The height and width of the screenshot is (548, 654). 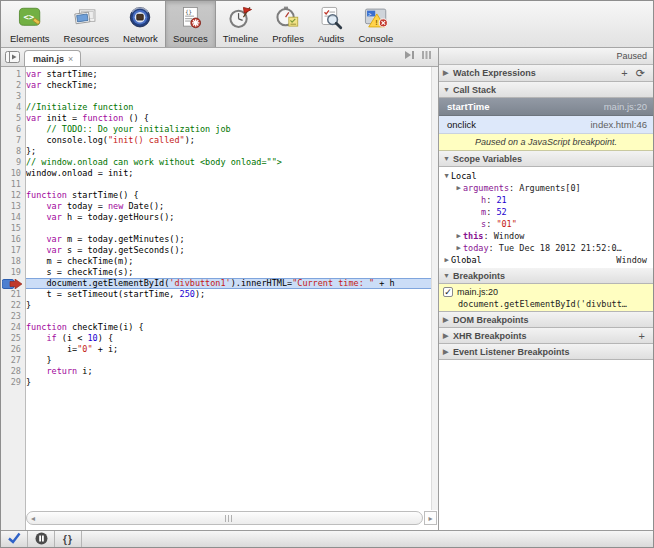 What do you see at coordinates (546, 200) in the screenshot?
I see `scope-row: h: 21` at bounding box center [546, 200].